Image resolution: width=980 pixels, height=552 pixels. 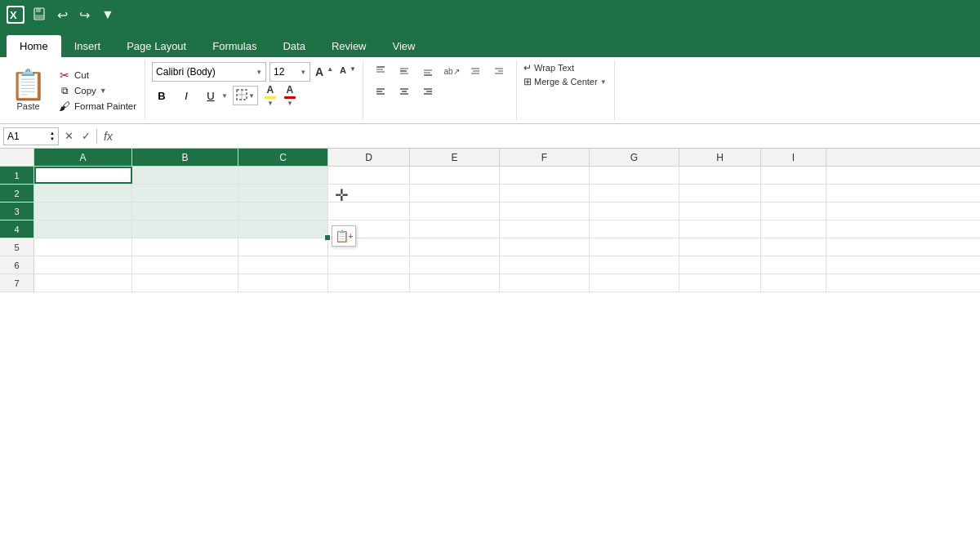 What do you see at coordinates (455, 229) in the screenshot?
I see `cell-E4` at bounding box center [455, 229].